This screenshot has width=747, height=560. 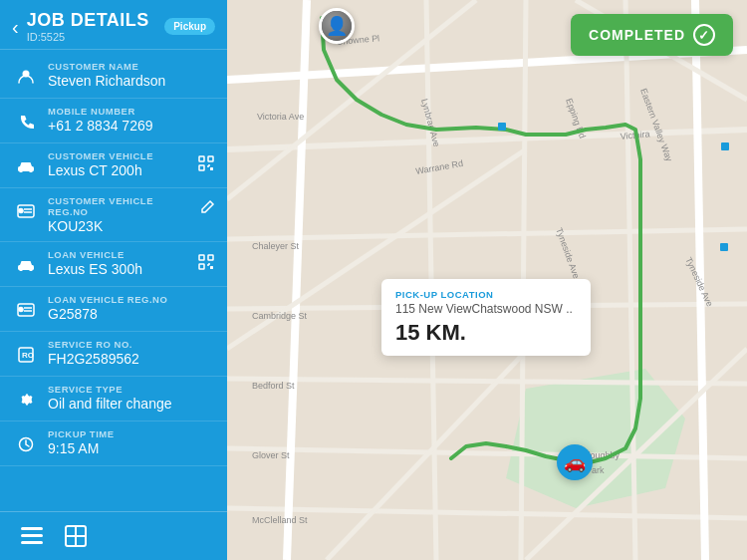 What do you see at coordinates (26, 355) in the screenshot?
I see `ro-icon: RO` at bounding box center [26, 355].